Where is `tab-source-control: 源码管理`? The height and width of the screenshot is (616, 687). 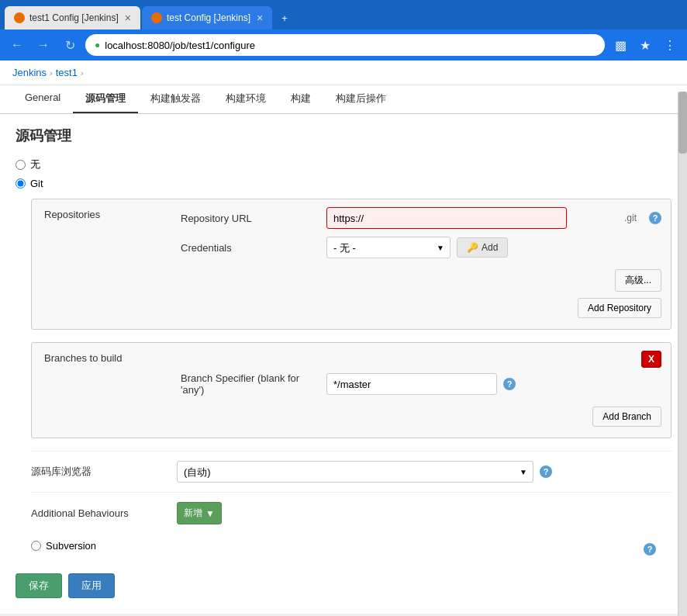
tab-source-control: 源码管理 is located at coordinates (105, 99).